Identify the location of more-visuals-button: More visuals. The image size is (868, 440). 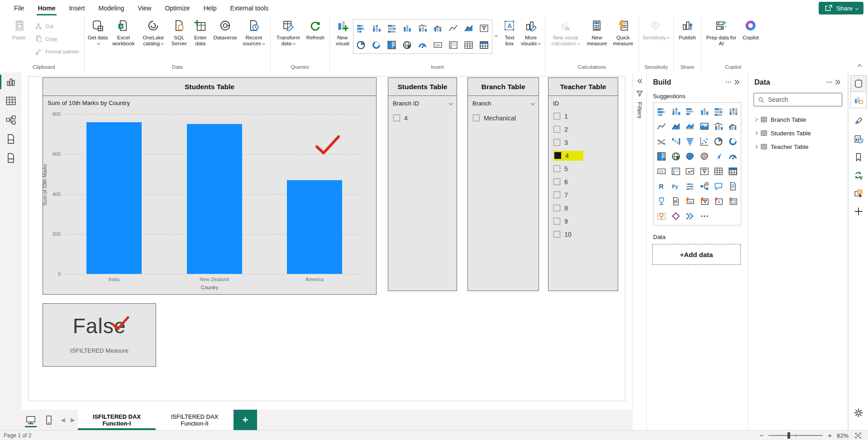
(531, 33).